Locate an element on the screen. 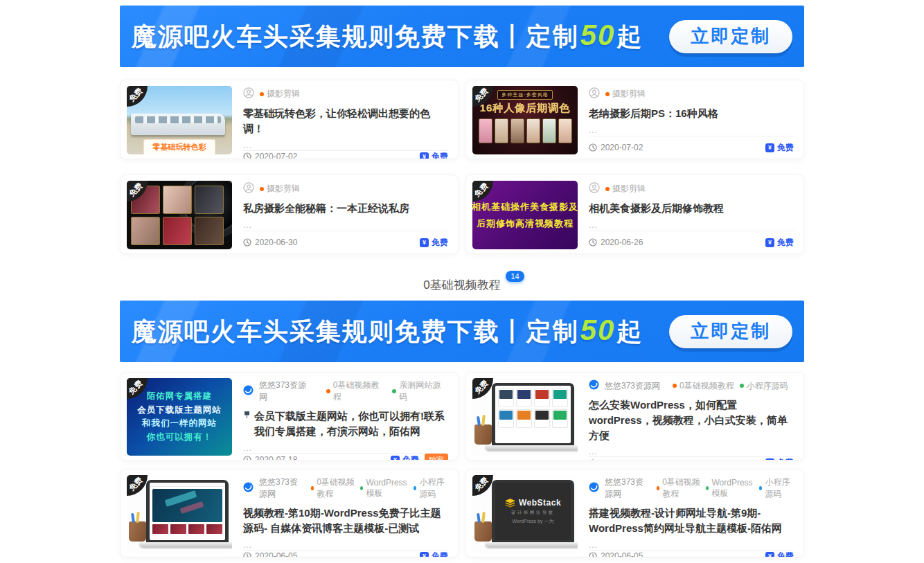  coin-icon: ¥ is located at coordinates (424, 242).